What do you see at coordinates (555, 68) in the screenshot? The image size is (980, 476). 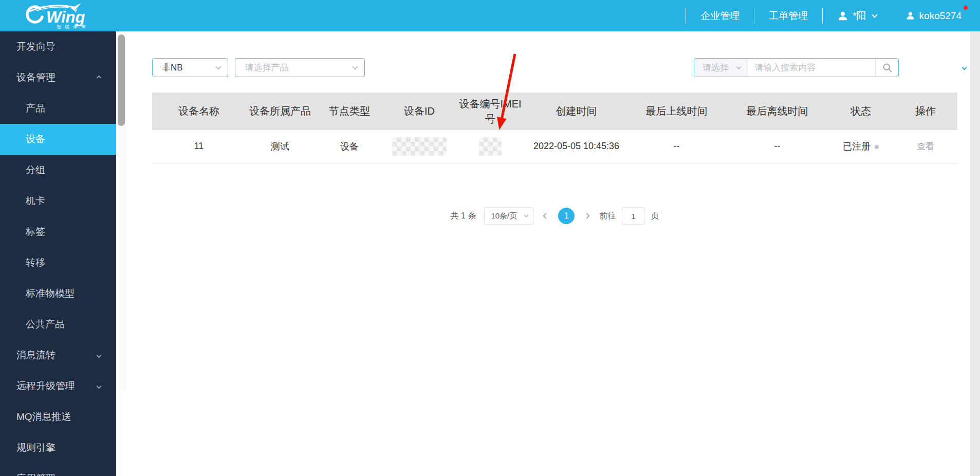 I see `filter-toolbar: 非NB 请选择产品 请选择 高级搜索` at bounding box center [555, 68].